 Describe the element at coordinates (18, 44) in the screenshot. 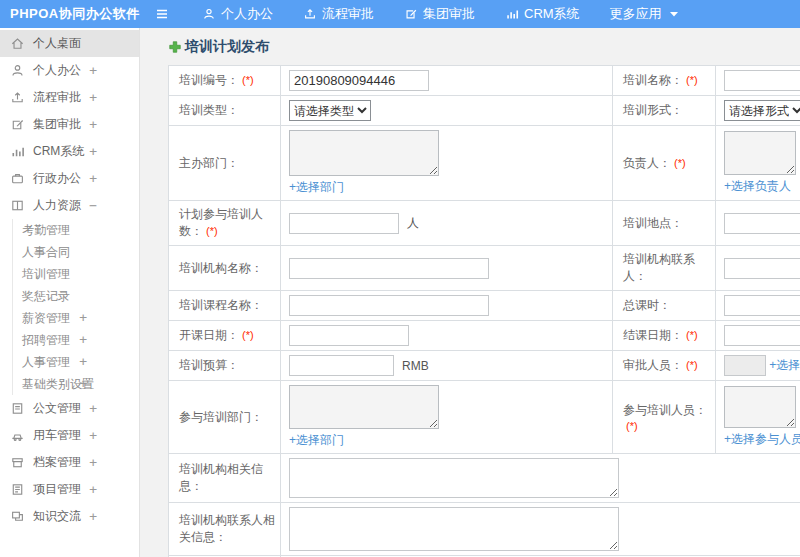

I see `home-icon` at that location.